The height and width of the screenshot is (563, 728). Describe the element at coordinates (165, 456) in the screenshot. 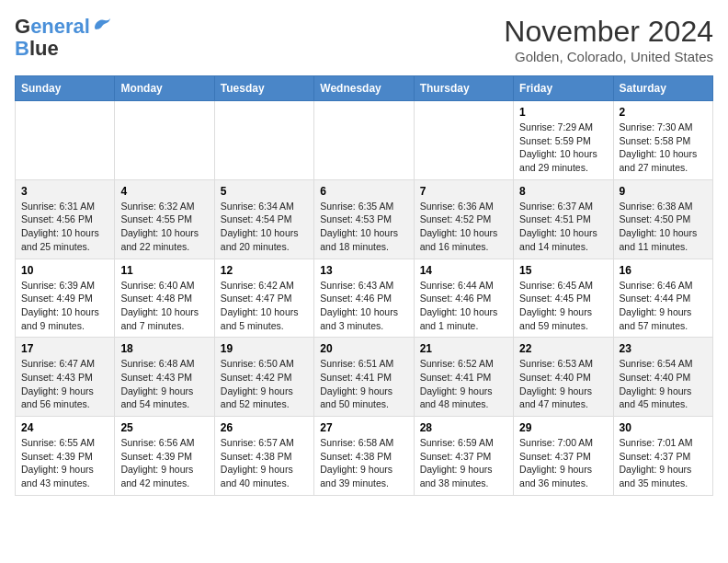

I see `calendar-cell: 25Sunrise: 6:56 AM Sunset: 4:39 PM Dayli…` at that location.